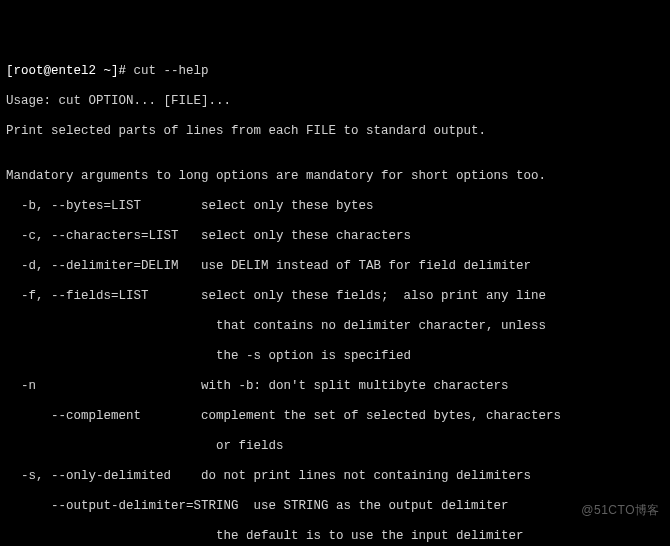  I want to click on output-line: Usage: cut OPTION... [FILE]..., so click(335, 102).